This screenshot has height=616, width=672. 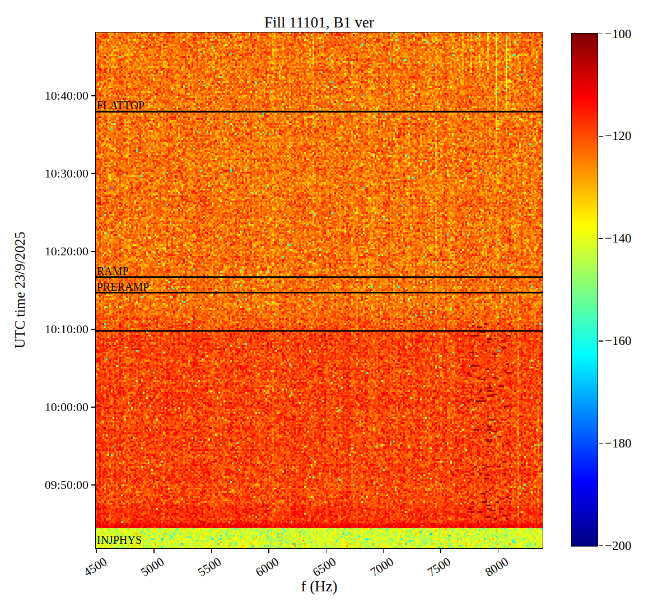 I want to click on x-tick-label: 4500, so click(x=95, y=567).